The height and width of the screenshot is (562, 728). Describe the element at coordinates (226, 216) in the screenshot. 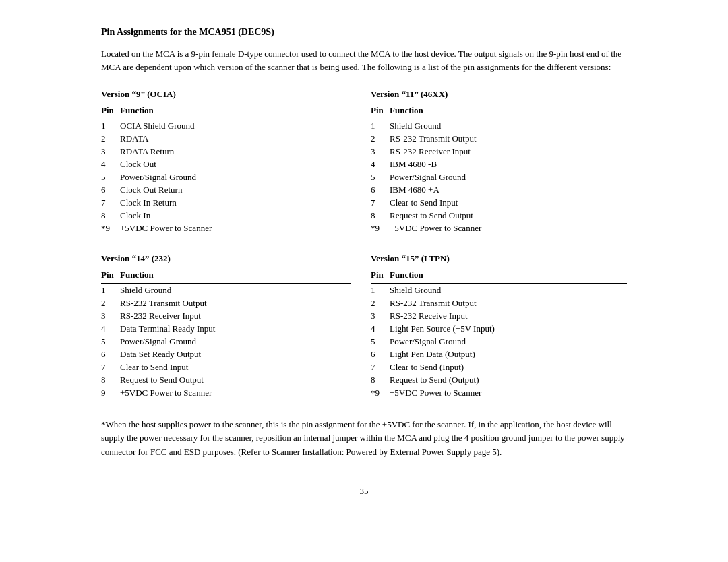

I see `table-row: 8Clock In` at that location.